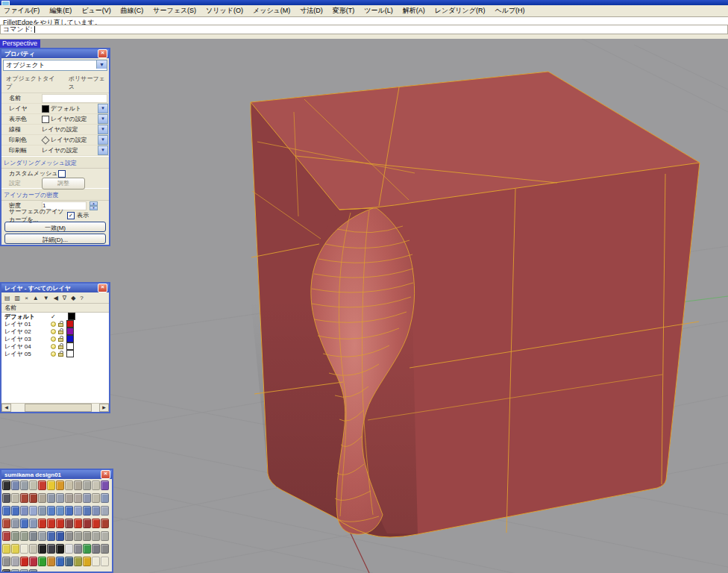  What do you see at coordinates (55, 54) in the screenshot?
I see `properties-titlebar: プロパティ ×` at bounding box center [55, 54].